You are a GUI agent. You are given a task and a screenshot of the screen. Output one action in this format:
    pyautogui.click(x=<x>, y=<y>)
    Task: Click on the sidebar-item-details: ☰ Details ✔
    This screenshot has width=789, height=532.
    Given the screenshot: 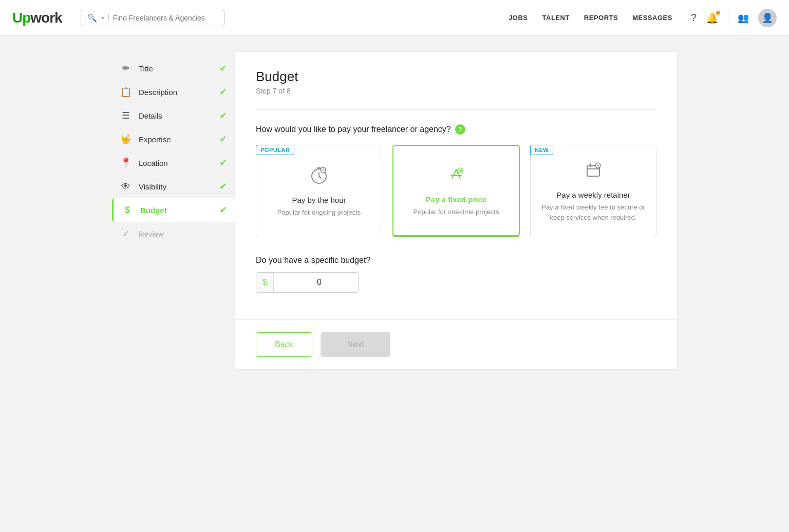 What is the action you would take?
    pyautogui.click(x=174, y=116)
    